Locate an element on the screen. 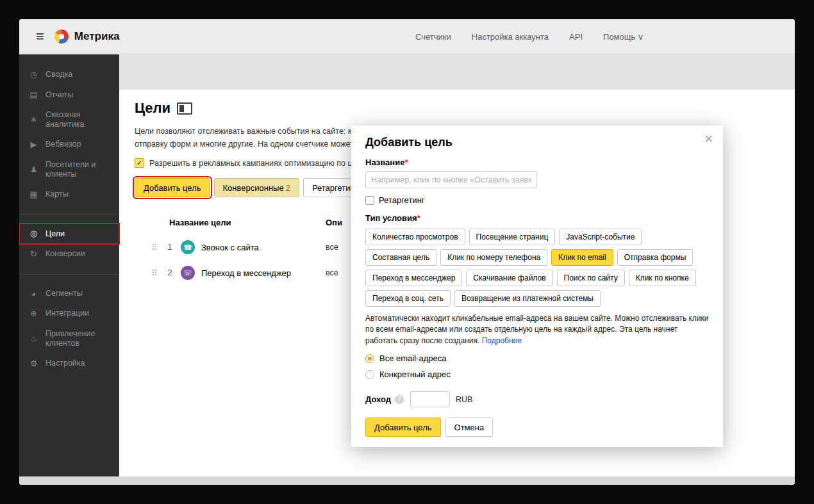 The image size is (814, 504). menu-icon: ≡ is located at coordinates (40, 37).